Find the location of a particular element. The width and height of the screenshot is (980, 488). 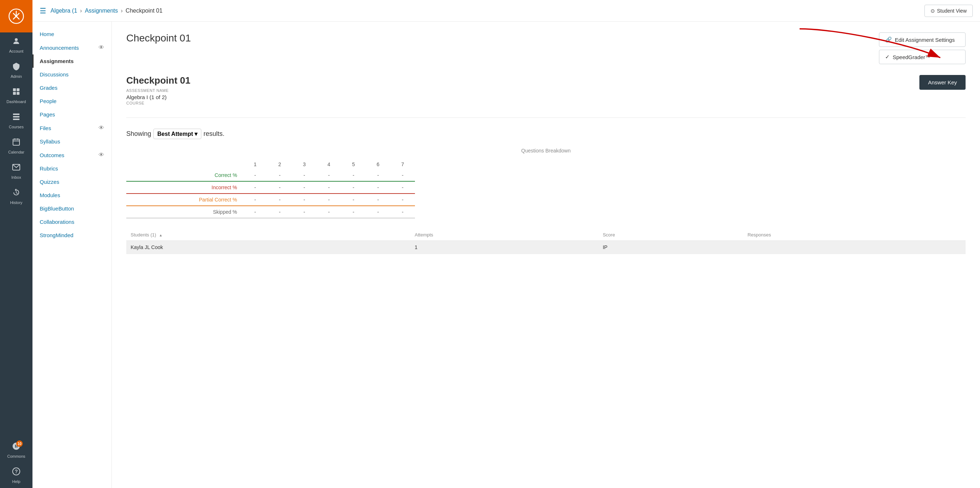

chevron-down-icon: ▾ is located at coordinates (196, 134).